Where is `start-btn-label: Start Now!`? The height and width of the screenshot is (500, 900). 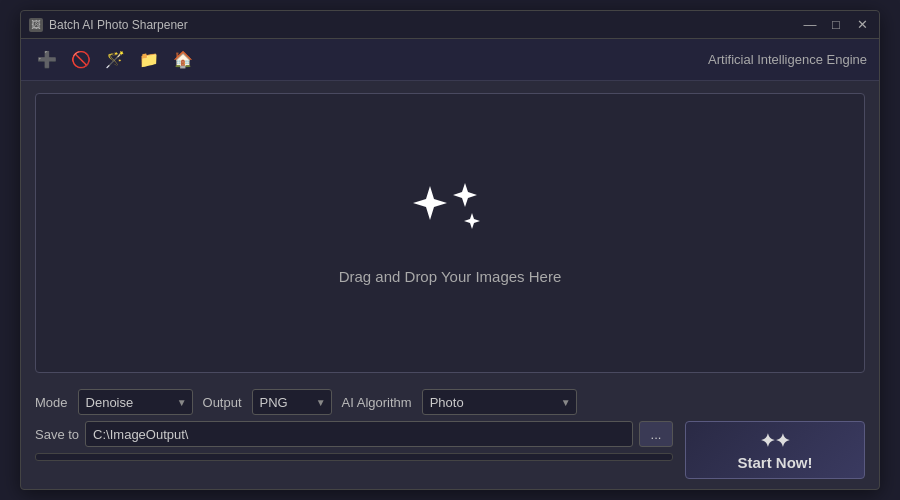 start-btn-label: Start Now! is located at coordinates (776, 462).